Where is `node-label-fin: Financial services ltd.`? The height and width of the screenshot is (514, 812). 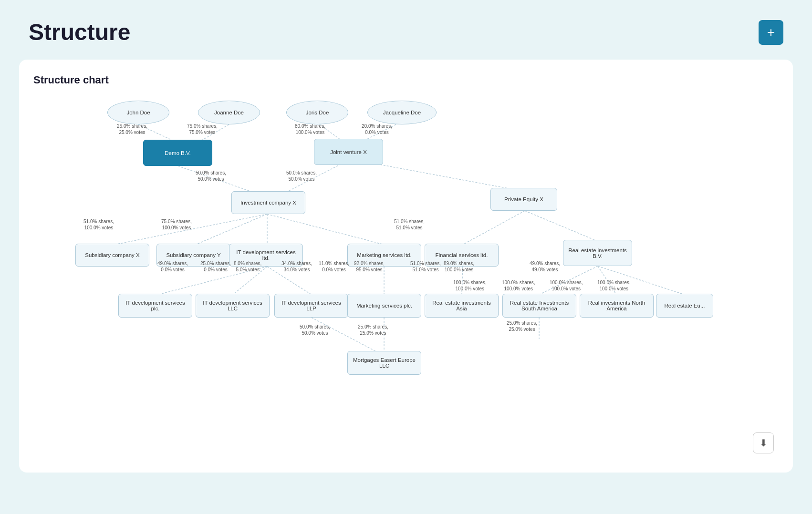
node-label-fin: Financial services ltd. is located at coordinates (462, 255).